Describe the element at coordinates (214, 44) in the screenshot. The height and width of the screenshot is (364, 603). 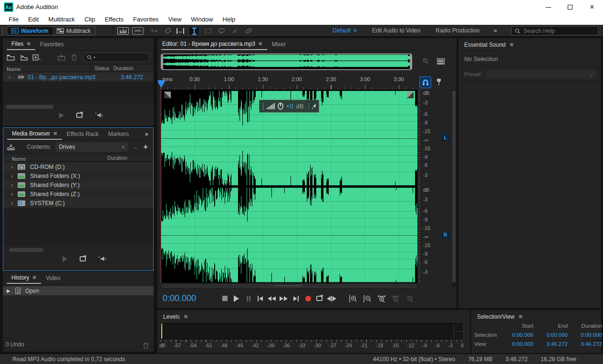
I see `tab-editor: Editor: 01 - Время до рассвета.mp3≡` at that location.